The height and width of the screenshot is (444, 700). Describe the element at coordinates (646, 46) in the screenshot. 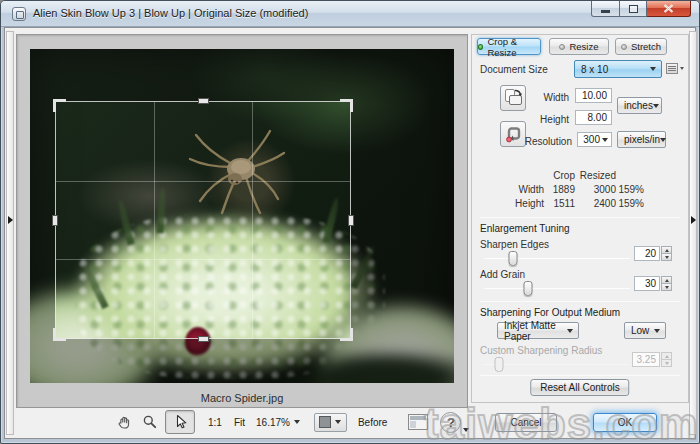

I see `tab-label: Stretch` at that location.